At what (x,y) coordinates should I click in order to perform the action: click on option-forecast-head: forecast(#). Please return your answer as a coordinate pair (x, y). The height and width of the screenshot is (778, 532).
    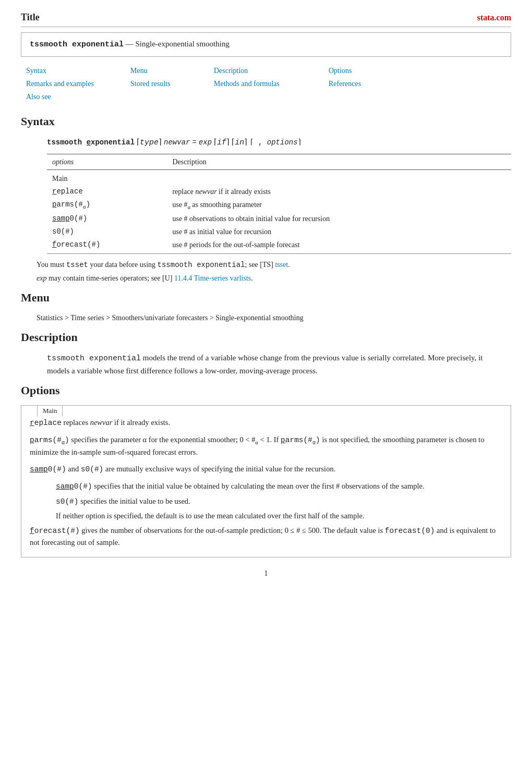
    Looking at the image, I should click on (55, 531).